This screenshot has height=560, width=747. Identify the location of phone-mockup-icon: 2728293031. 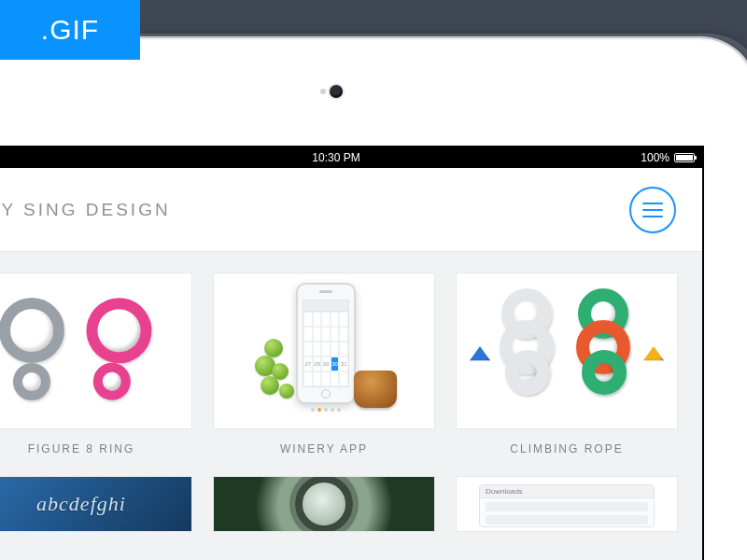
(326, 343).